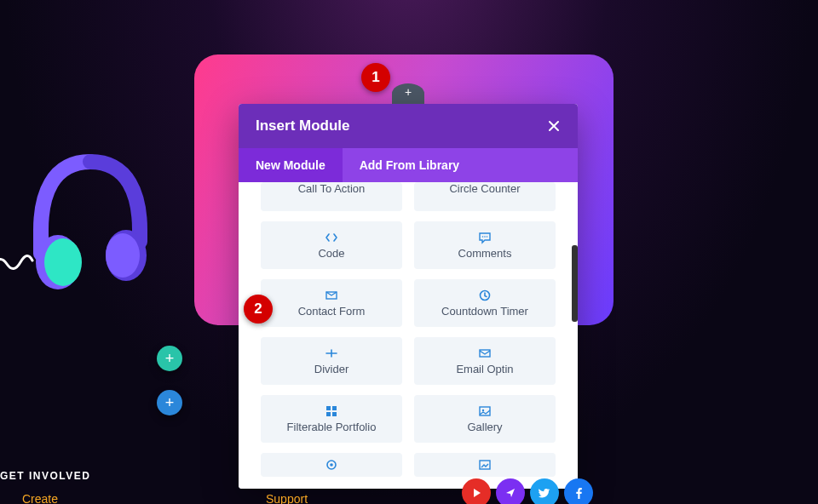 The image size is (818, 504). I want to click on module-label: Gallery, so click(484, 427).